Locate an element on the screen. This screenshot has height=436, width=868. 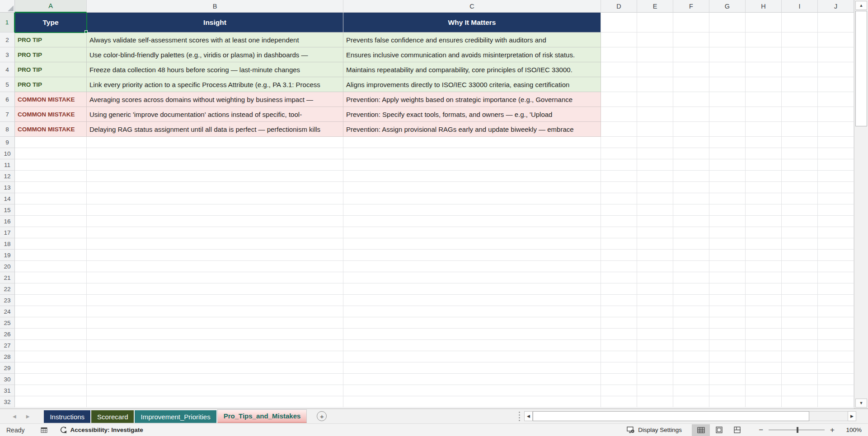
row-header-16: 16 is located at coordinates (7, 221).